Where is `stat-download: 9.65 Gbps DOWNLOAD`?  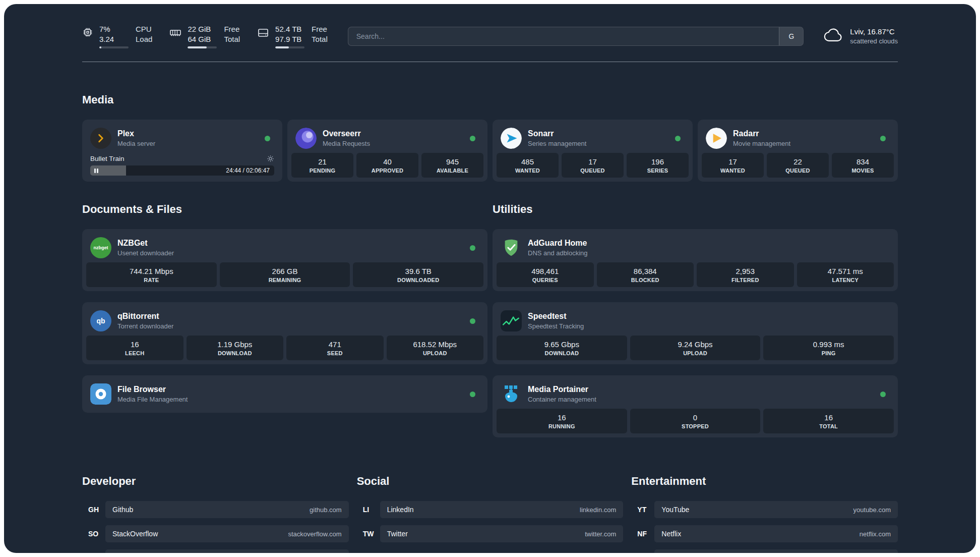
stat-download: 9.65 Gbps DOWNLOAD is located at coordinates (562, 348).